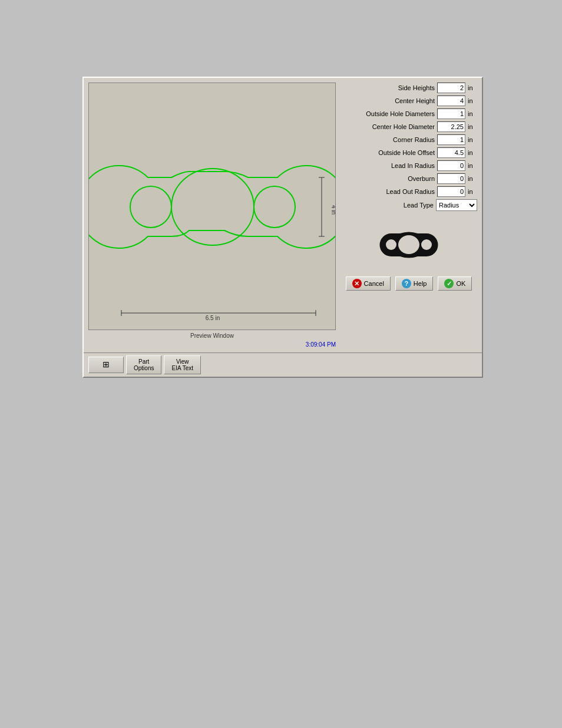 This screenshot has width=562, height=728. I want to click on outside-hole-offset-input, so click(451, 153).